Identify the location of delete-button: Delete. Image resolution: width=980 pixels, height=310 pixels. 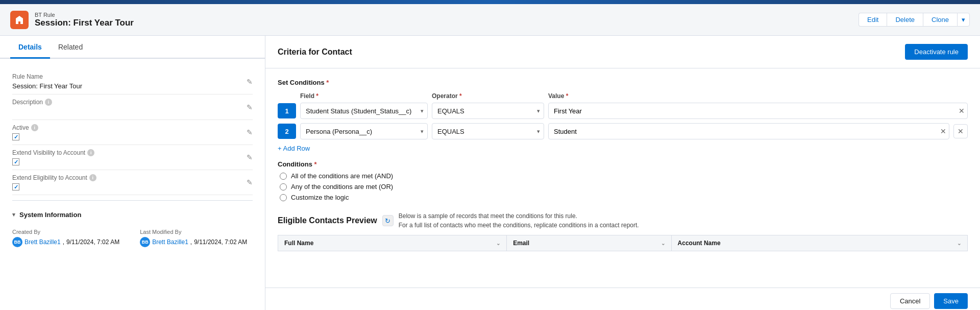
(904, 19).